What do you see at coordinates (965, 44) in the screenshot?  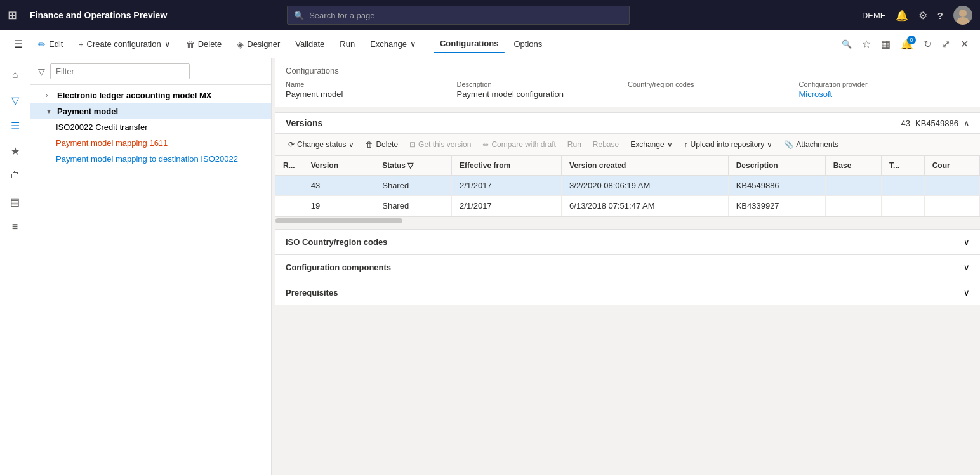 I see `close-icon: ✕` at bounding box center [965, 44].